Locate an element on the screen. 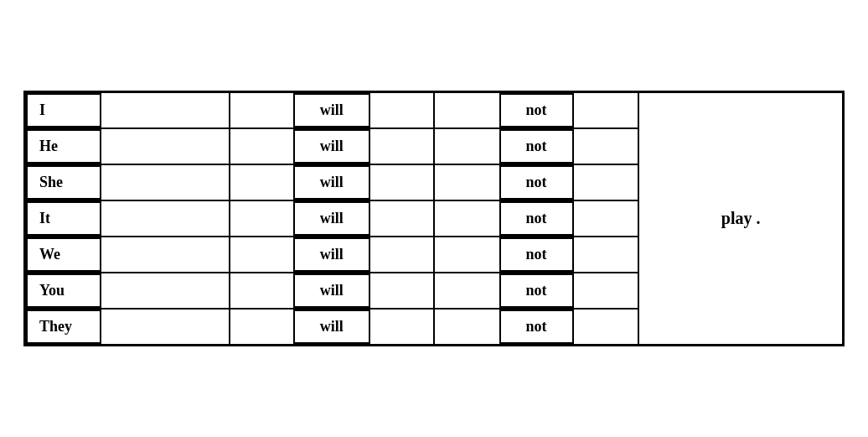 The width and height of the screenshot is (868, 437). subject-cell: She is located at coordinates (127, 183).